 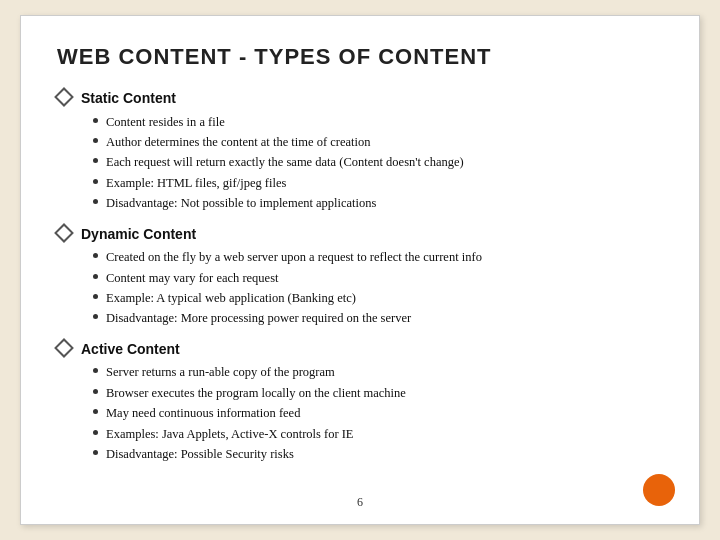 I want to click on list-item: Created on the fly by a web server upon …, so click(x=378, y=258).